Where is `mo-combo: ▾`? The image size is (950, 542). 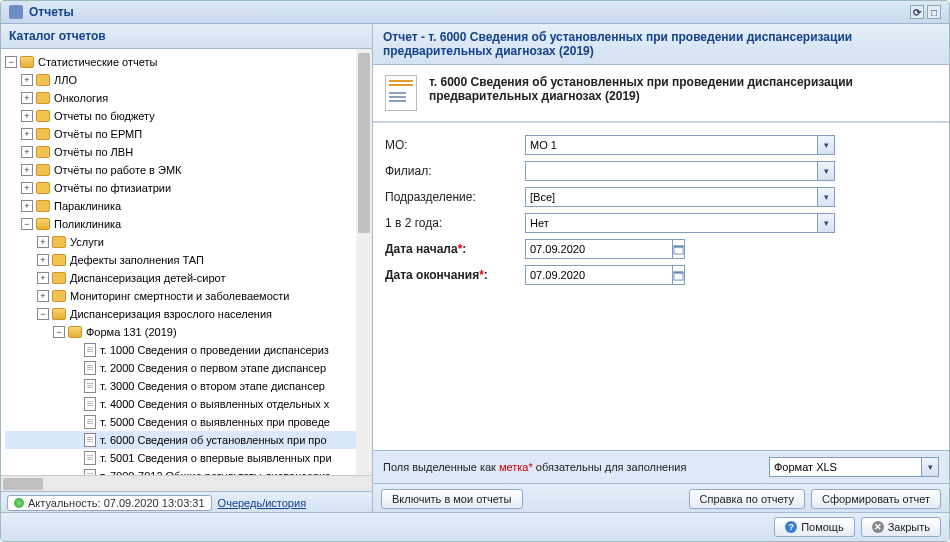 mo-combo: ▾ is located at coordinates (680, 145).